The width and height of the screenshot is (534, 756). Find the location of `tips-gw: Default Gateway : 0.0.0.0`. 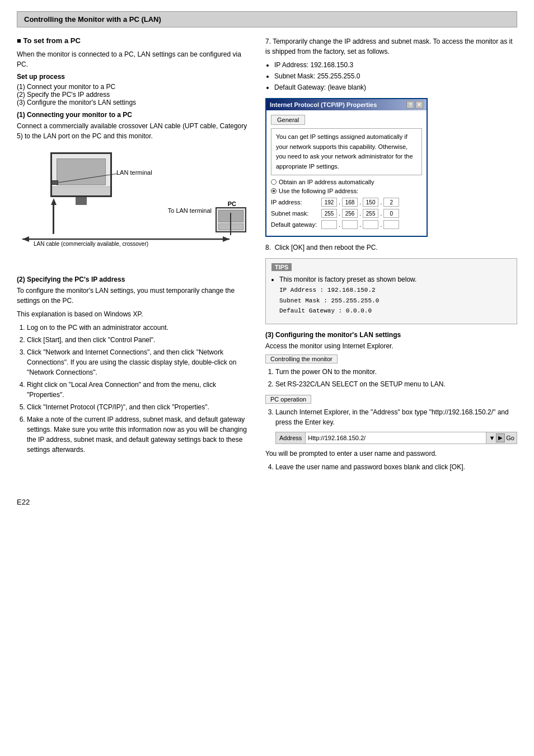

tips-gw: Default Gateway : 0.0.0.0 is located at coordinates (326, 311).